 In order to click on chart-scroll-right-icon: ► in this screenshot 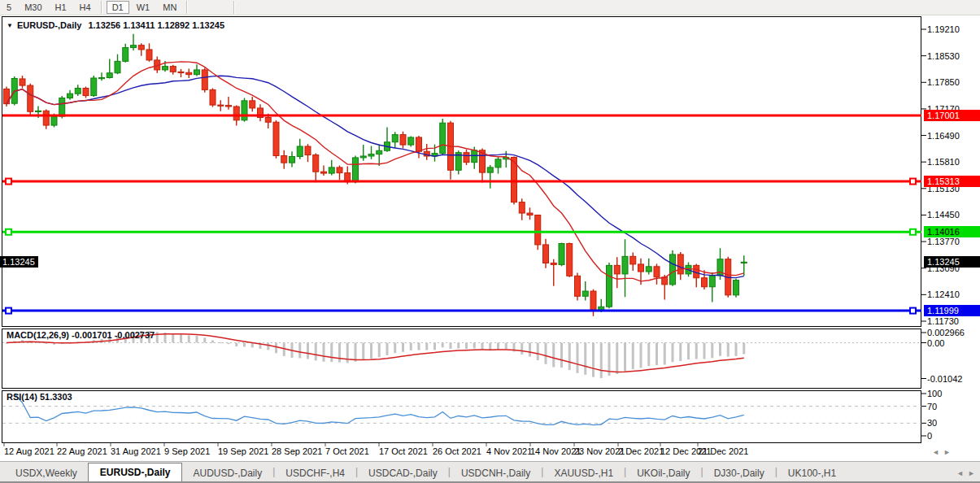, I will do `click(947, 452)`.